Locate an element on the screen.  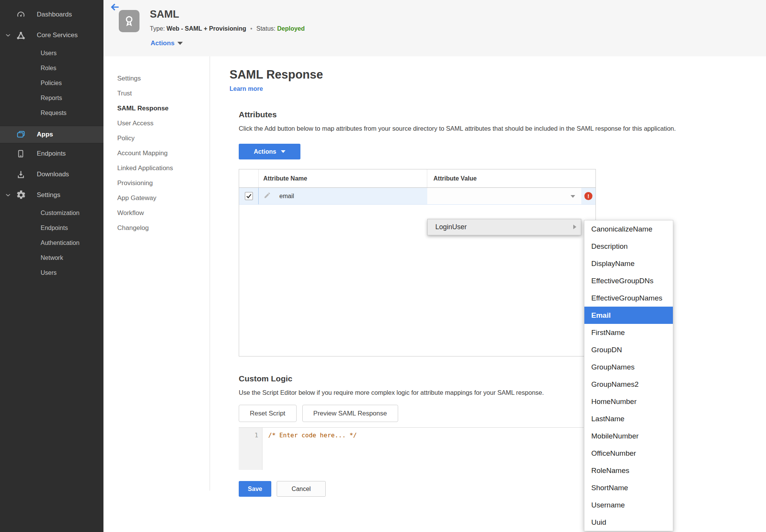
submenu-item-lastname: LastName is located at coordinates (628, 419).